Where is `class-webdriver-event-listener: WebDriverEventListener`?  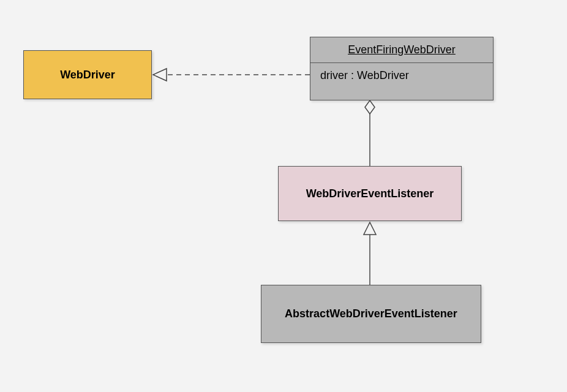
class-webdriver-event-listener: WebDriverEventListener is located at coordinates (370, 194).